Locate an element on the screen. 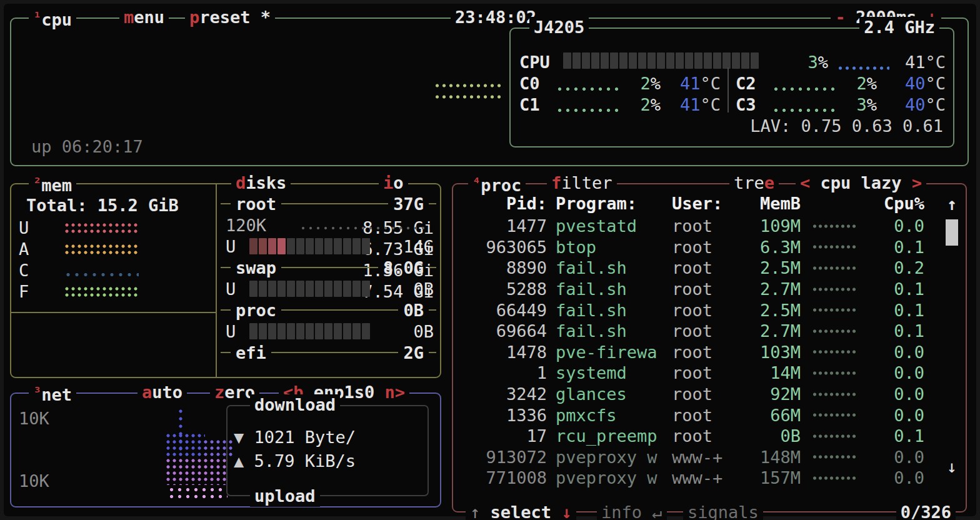 The height and width of the screenshot is (520, 980). proc-row: 913072 pveproxy w www-+ 148M 0.0 is located at coordinates (696, 458).